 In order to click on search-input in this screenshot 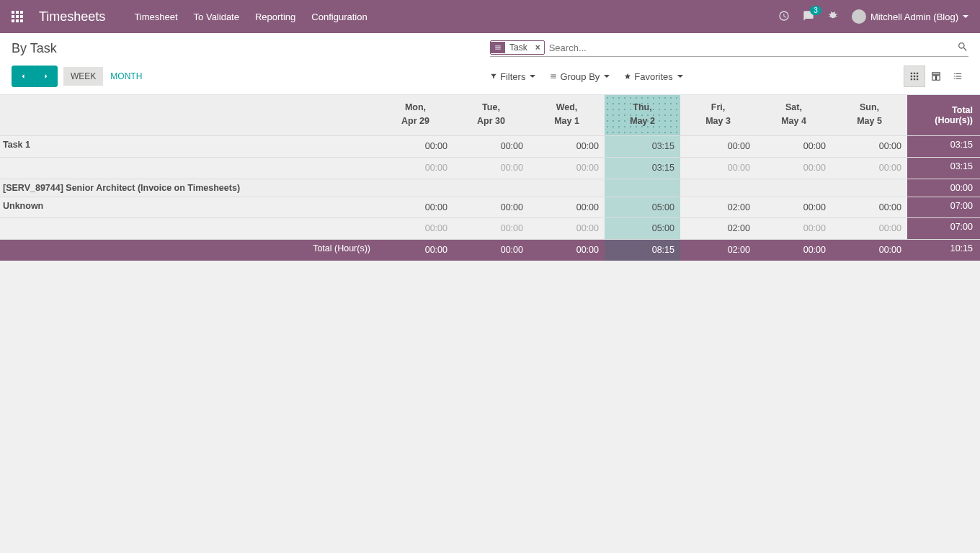, I will do `click(749, 48)`.